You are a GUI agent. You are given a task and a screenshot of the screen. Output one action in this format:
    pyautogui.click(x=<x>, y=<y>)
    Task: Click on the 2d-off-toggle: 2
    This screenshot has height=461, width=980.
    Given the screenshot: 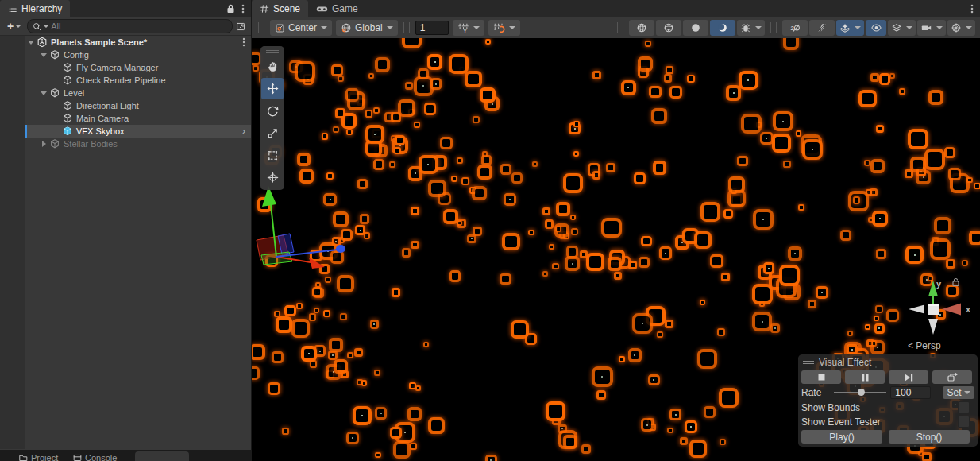 What is the action you would take?
    pyautogui.click(x=795, y=28)
    